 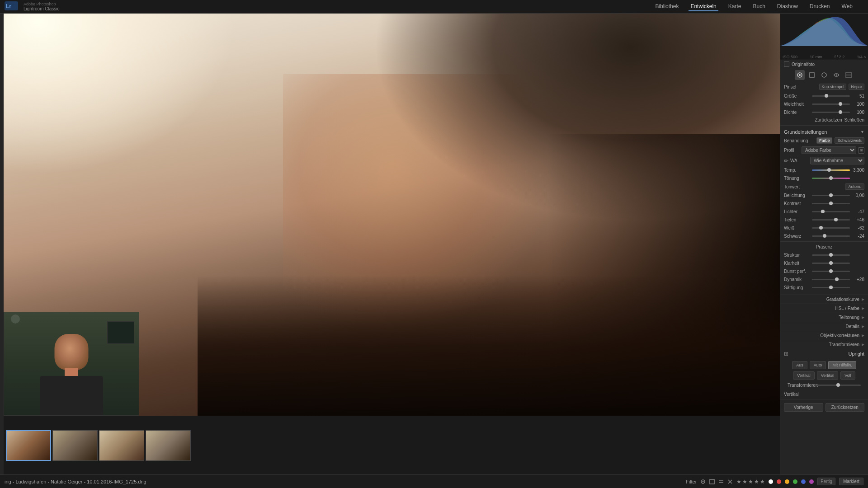 What do you see at coordinates (745, 482) in the screenshot?
I see `star-2: ★` at bounding box center [745, 482].